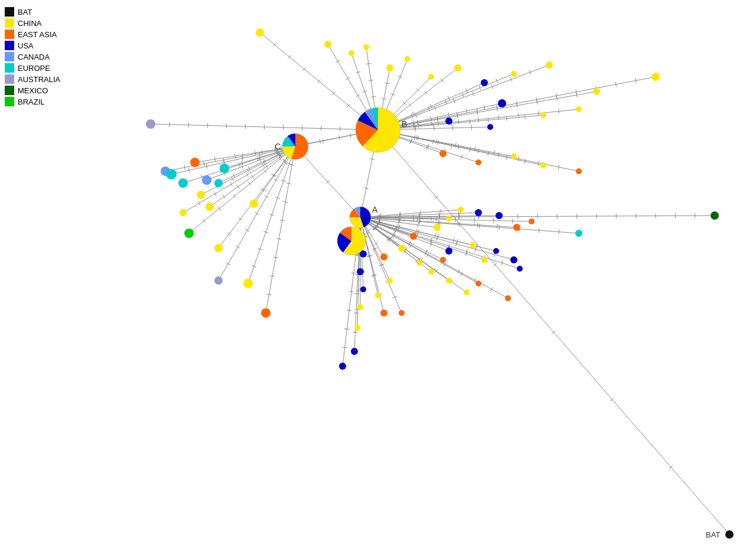 This screenshot has height=551, width=756. I want to click on legend-label: CHINA, so click(30, 24).